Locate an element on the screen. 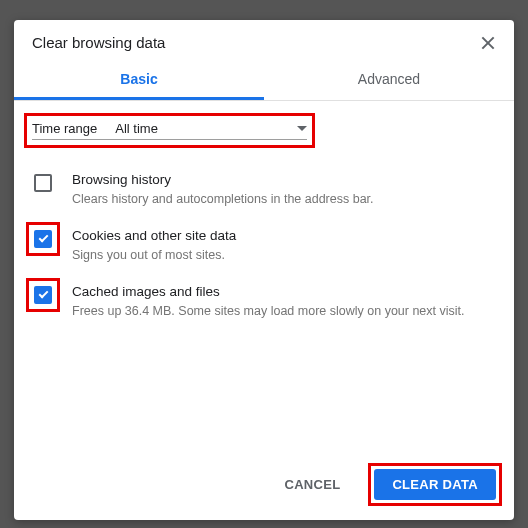 The image size is (528, 528). tab-bar: Basic Advanced is located at coordinates (264, 81).